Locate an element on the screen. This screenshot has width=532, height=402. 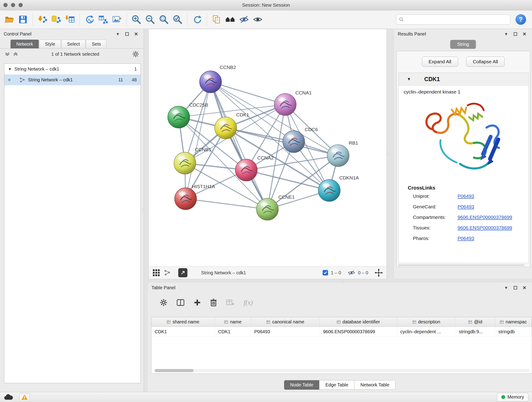
gear-icon is located at coordinates (136, 54).